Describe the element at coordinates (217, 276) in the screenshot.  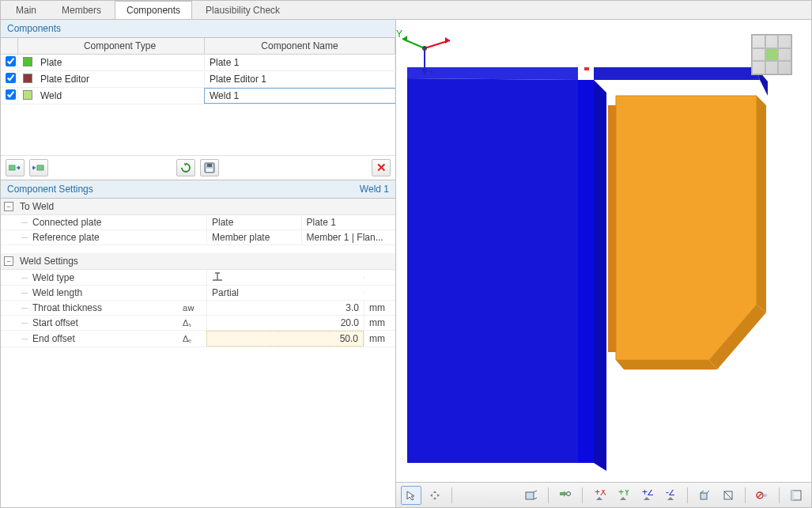
I see `weld-type-icon` at that location.